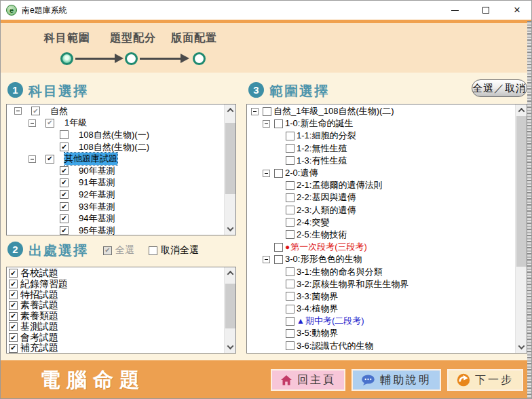  What do you see at coordinates (115, 207) in the screenshot?
I see `tree-row: ✔93年基測` at bounding box center [115, 207].